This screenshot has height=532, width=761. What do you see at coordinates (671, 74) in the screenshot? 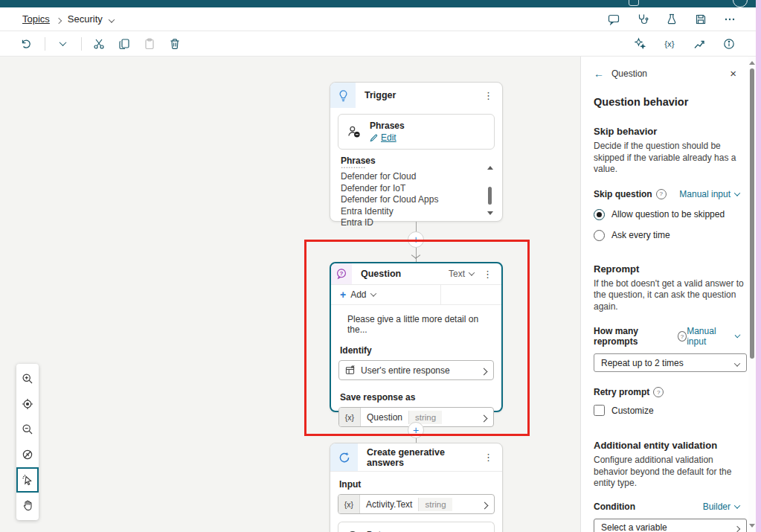
I see `panel-back-label: Question` at bounding box center [671, 74].